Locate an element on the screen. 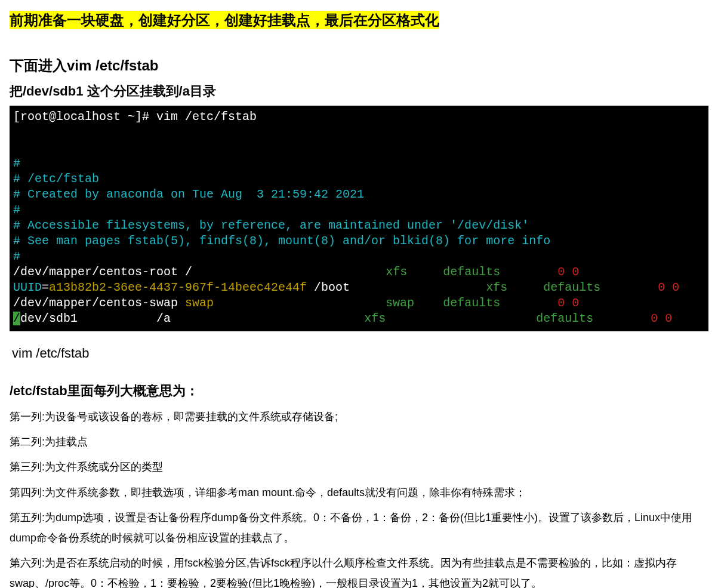 This screenshot has width=718, height=588. col-desc-2: 第二列:为挂载点 is located at coordinates (359, 442).